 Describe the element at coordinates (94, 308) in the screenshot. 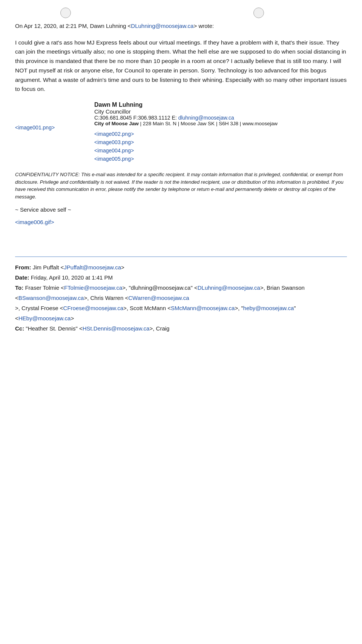

I see `to-email5: CFroese@moosejaw.ca` at that location.